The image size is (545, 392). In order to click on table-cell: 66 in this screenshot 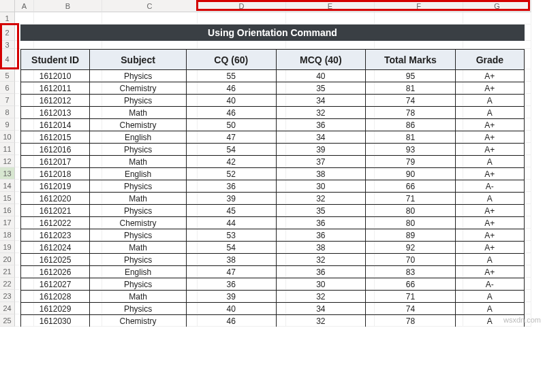, I will do `click(411, 186)`.